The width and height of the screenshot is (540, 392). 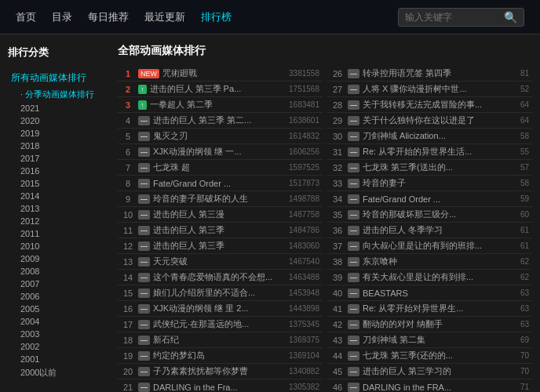 I want to click on rank-title: 关于什么独特你在这以进是了, so click(x=425, y=121).